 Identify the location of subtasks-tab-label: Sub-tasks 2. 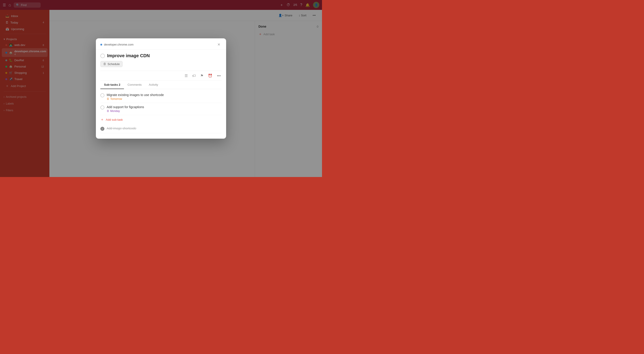
(112, 85).